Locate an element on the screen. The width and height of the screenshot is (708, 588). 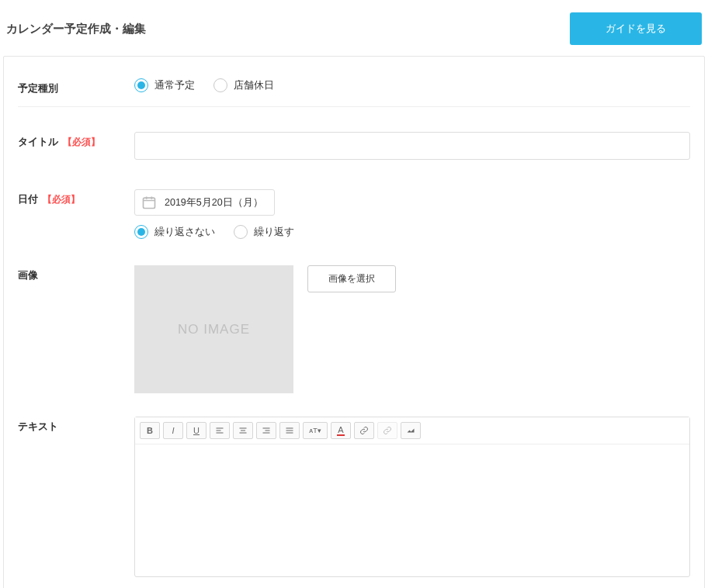
clear-format-button is located at coordinates (411, 431).